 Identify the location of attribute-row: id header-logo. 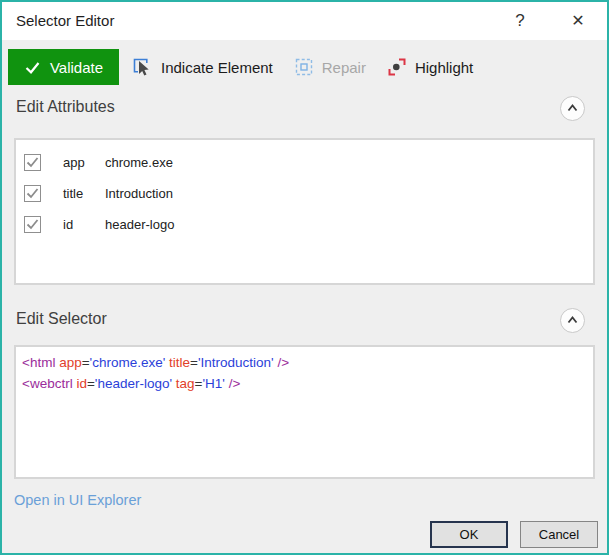
(304, 224).